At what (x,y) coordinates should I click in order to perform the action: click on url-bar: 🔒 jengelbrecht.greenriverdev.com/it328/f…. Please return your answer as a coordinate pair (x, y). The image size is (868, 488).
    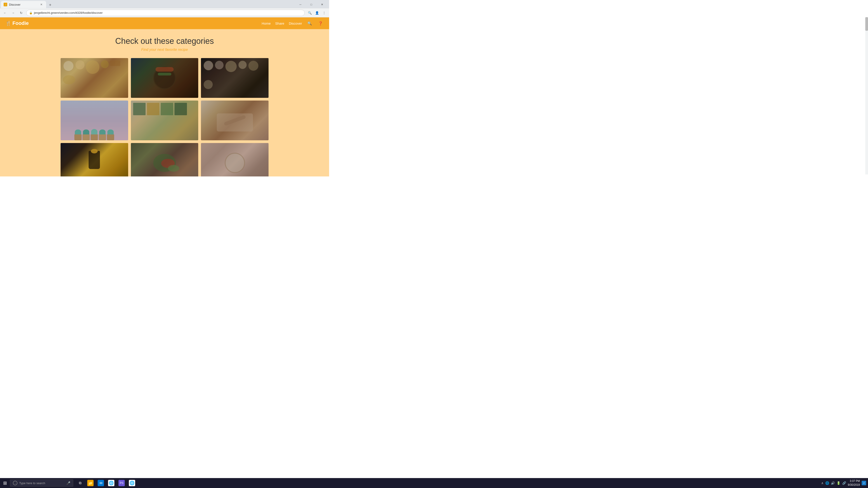
    Looking at the image, I should click on (165, 13).